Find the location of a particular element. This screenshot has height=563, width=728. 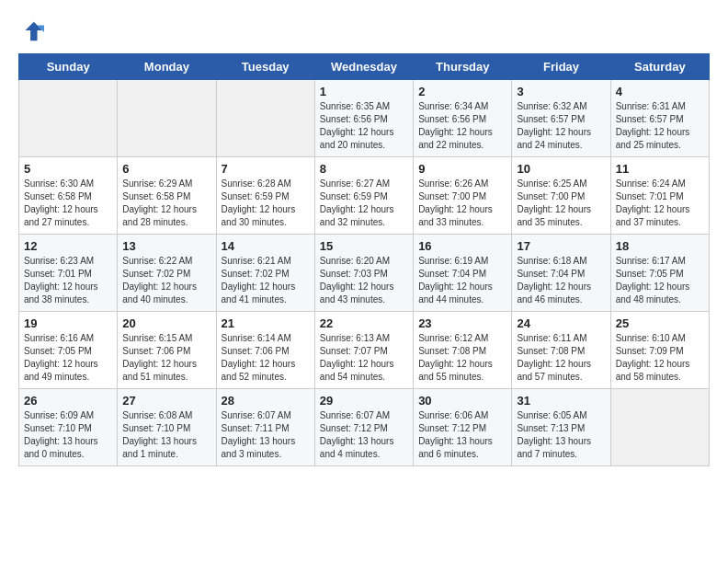

calendar-cell: 19Sunrise: 6:16 AM Sunset: 7:05 PM Dayli… is located at coordinates (68, 350).